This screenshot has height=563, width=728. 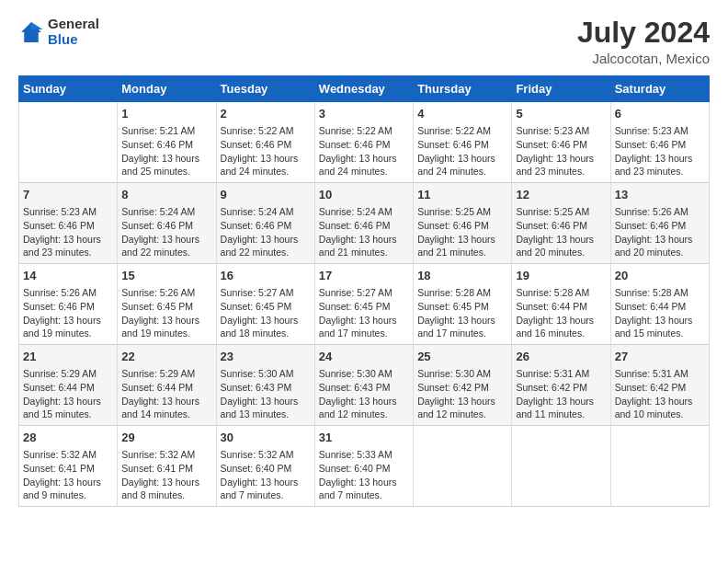 I want to click on daylight: Daylight: 13 hours and 16 minutes., so click(x=555, y=327).